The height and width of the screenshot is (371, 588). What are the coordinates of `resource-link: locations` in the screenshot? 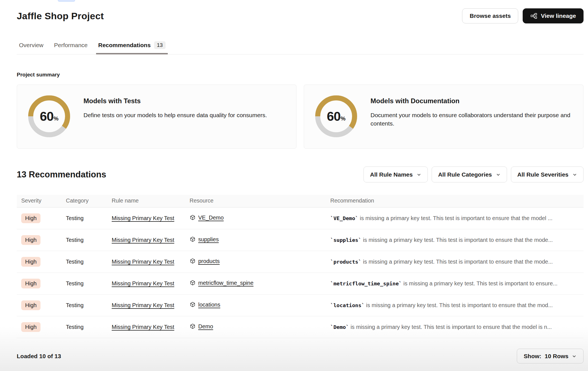 It's located at (205, 305).